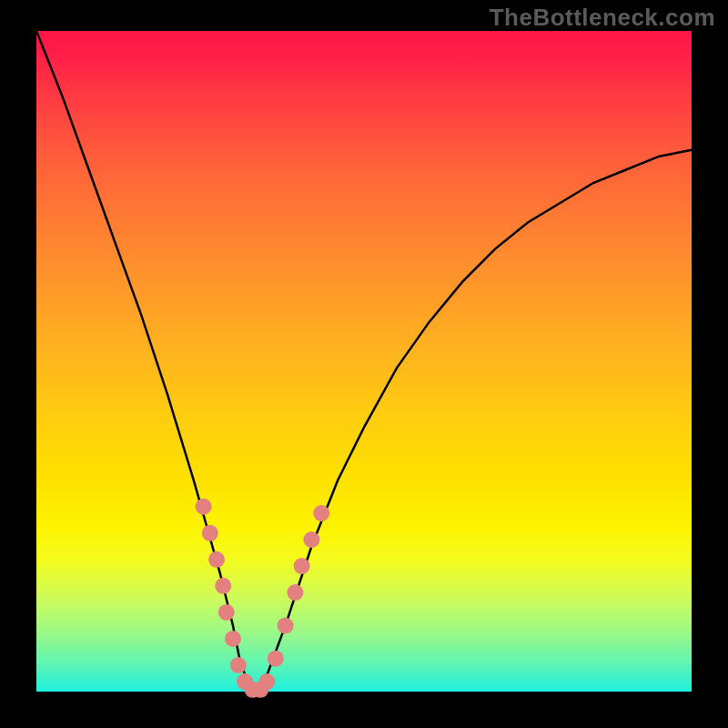 Image resolution: width=728 pixels, height=728 pixels. Describe the element at coordinates (263, 599) in the screenshot. I see `curve-markers` at that location.